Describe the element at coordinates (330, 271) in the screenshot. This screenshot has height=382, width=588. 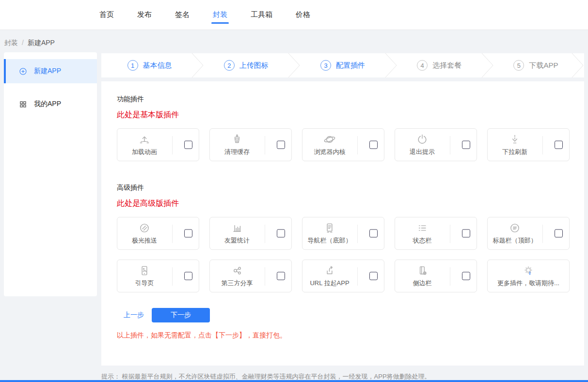
I see `url-launch-icon` at that location.